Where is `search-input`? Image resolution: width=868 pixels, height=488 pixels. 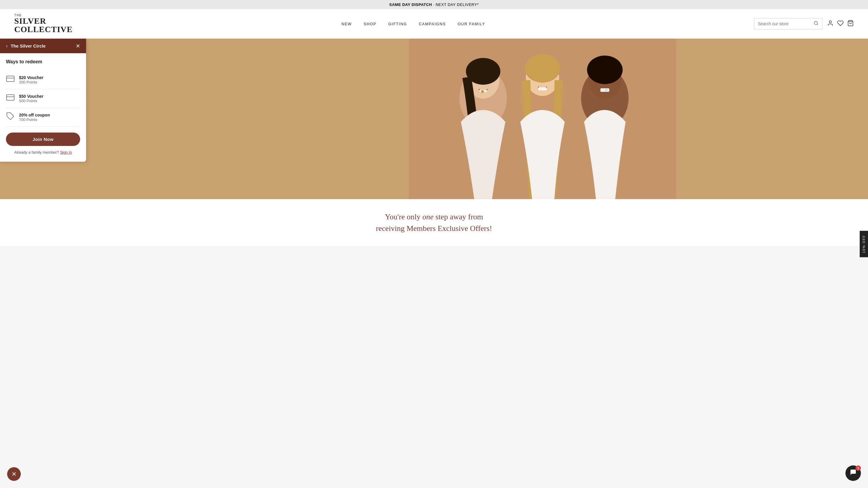 search-input is located at coordinates (784, 24).